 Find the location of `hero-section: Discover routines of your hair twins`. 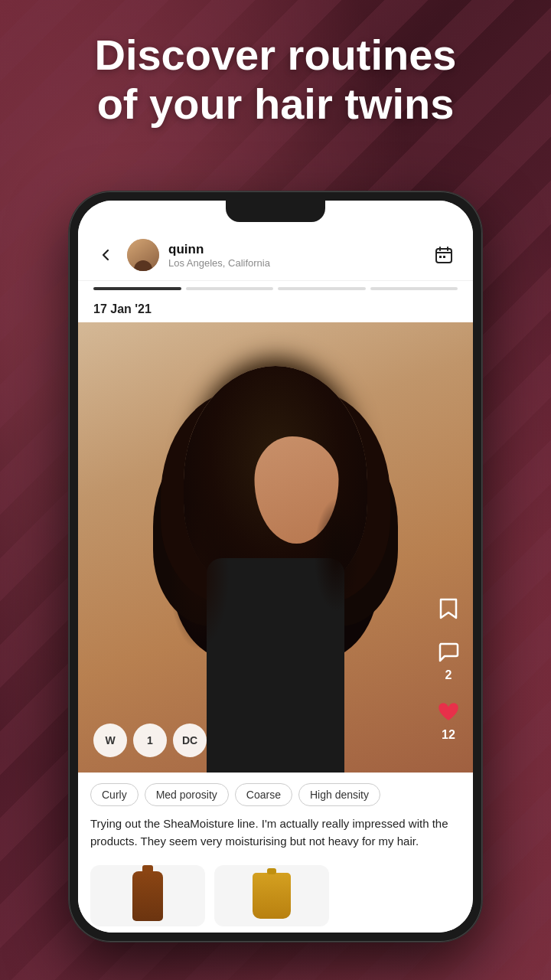

hero-section: Discover routines of your hair twins is located at coordinates (276, 80).